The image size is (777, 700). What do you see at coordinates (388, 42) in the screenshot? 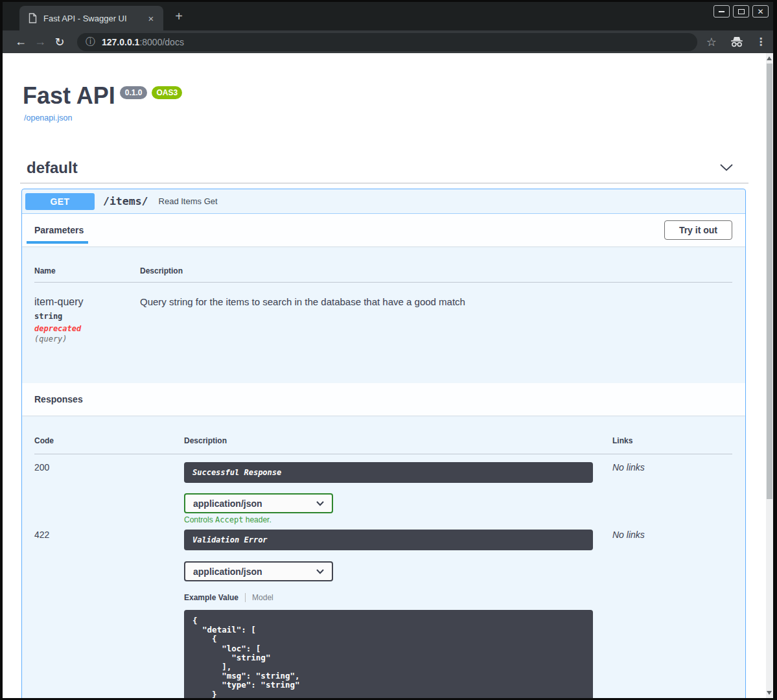
I see `url-bar: ⓘ 127.0.0.1:8000/docs` at bounding box center [388, 42].